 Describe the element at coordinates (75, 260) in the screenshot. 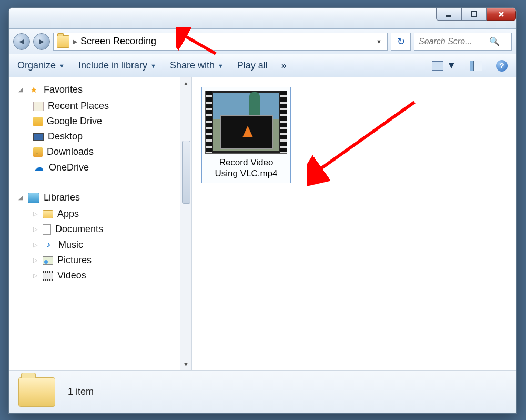

I see `sidebar-item-label: Pictures` at that location.